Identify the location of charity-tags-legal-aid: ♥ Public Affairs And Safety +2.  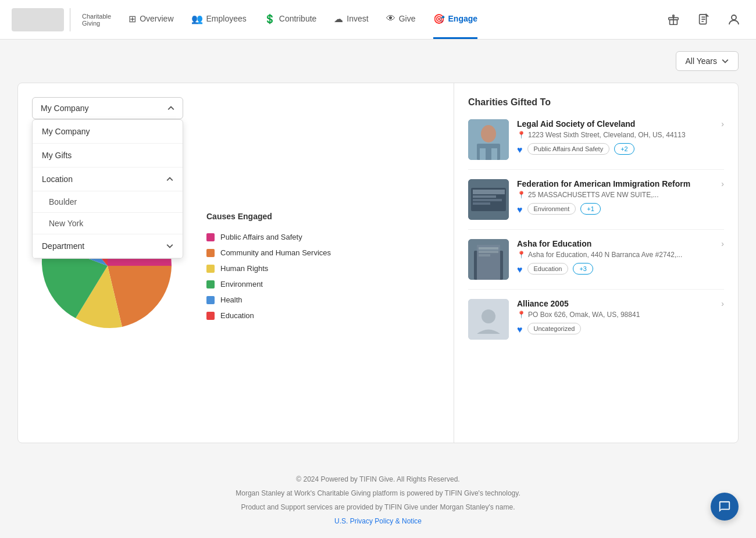
(621, 149).